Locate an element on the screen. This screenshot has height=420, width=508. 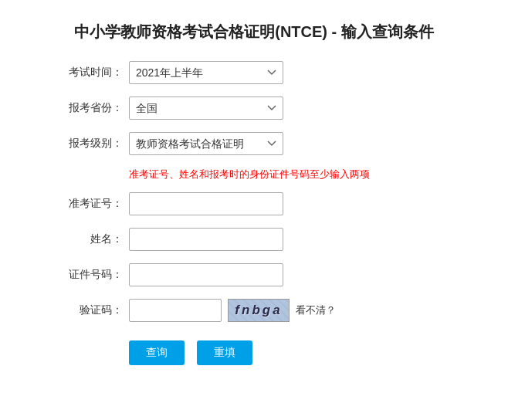
captcha-input is located at coordinates (175, 310).